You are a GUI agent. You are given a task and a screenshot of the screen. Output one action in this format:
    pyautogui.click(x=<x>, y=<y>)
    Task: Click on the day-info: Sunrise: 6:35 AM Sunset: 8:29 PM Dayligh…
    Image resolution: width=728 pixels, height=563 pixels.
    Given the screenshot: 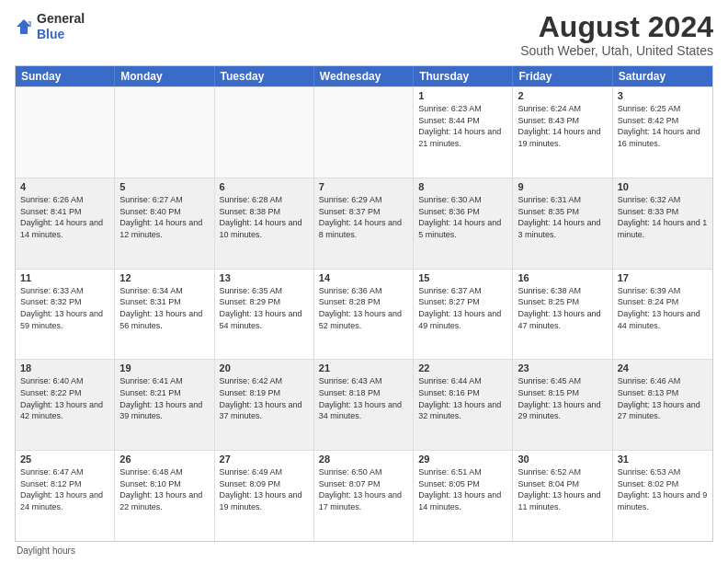 What is the action you would take?
    pyautogui.click(x=265, y=308)
    